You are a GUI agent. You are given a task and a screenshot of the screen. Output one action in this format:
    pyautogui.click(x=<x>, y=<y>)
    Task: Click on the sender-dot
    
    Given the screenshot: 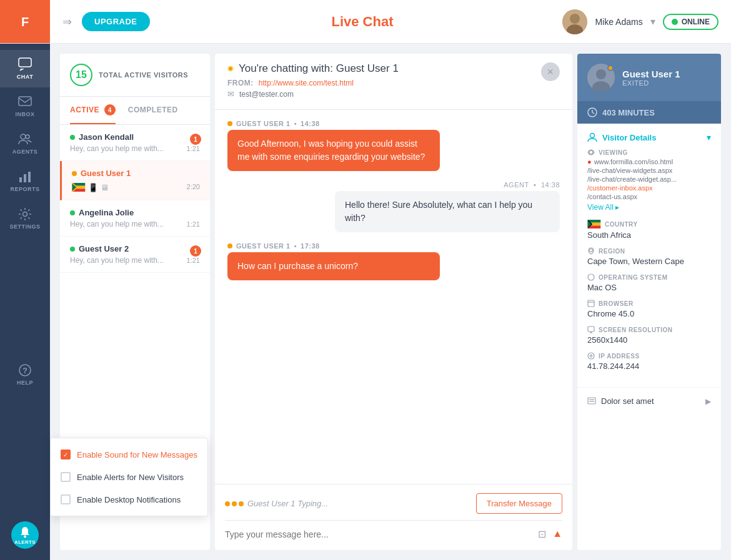 What is the action you would take?
    pyautogui.click(x=230, y=246)
    